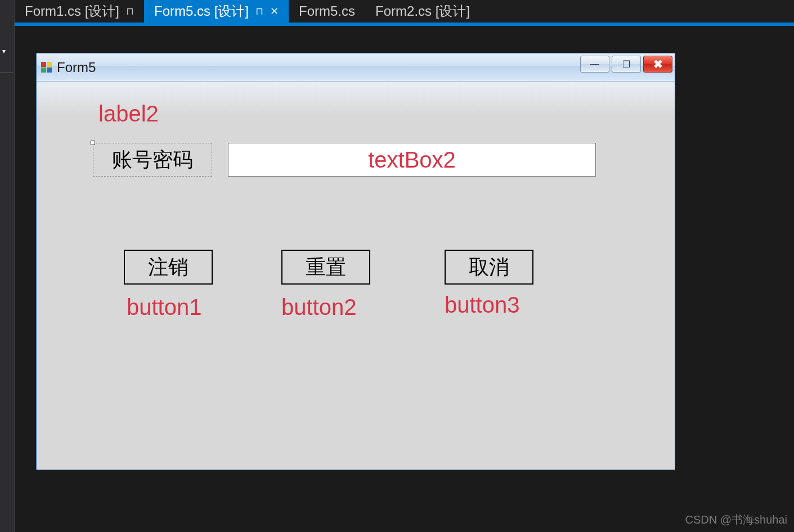  What do you see at coordinates (47, 67) in the screenshot?
I see `form-icon` at bounding box center [47, 67].